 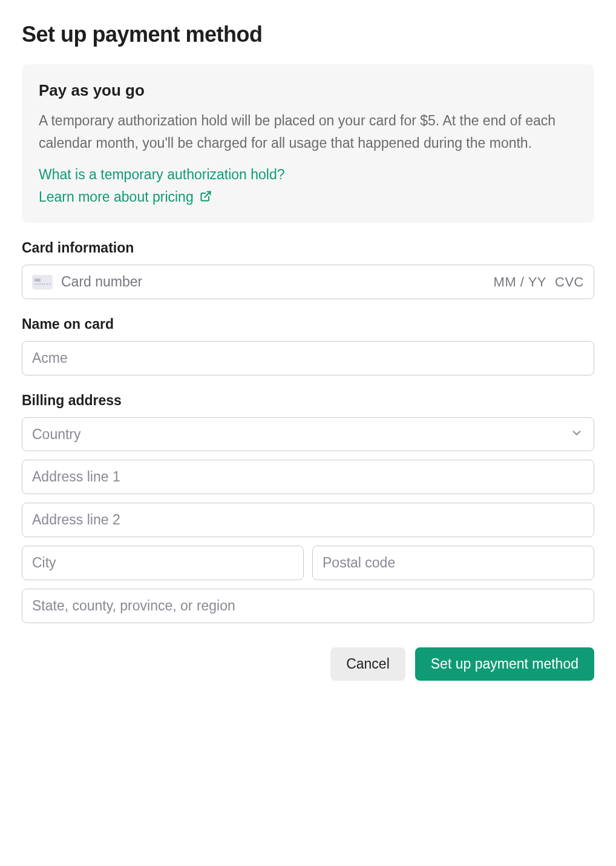 What do you see at coordinates (308, 401) in the screenshot?
I see `billing-address-label: Billing address` at bounding box center [308, 401].